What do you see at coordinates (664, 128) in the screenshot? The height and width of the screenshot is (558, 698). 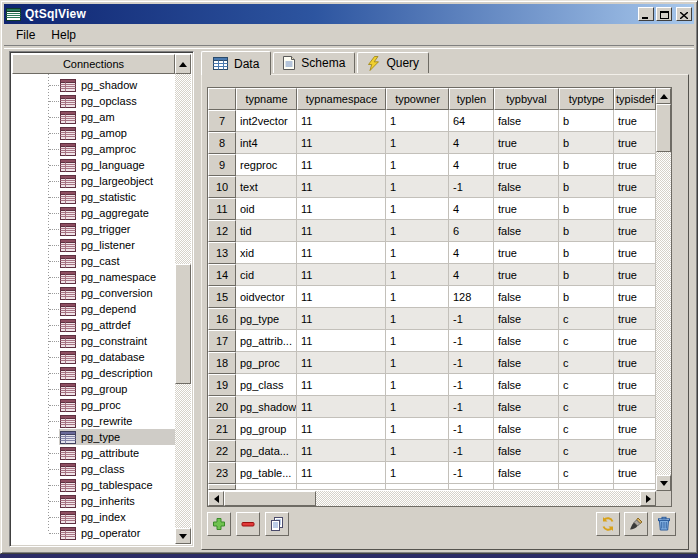 I see `grid-vscroll-thumb` at bounding box center [664, 128].